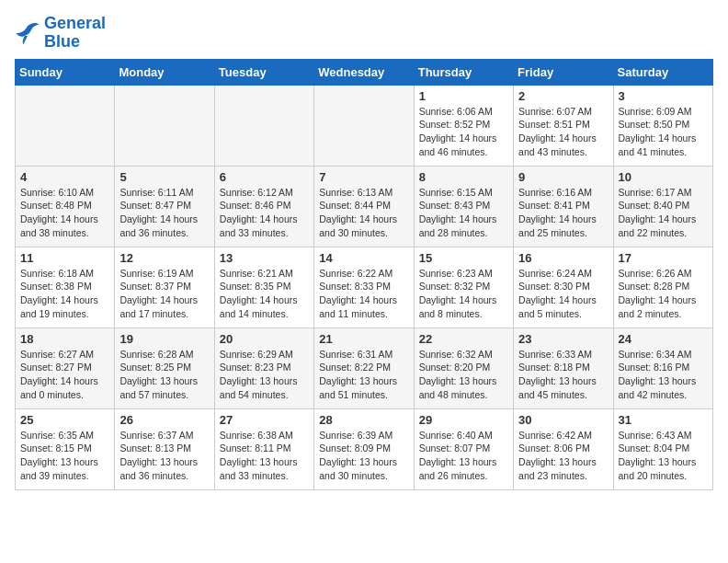  I want to click on calendar-cell: 2Sunrise: 6:07 AM Sunset: 8:51 PM Daylig…, so click(563, 125).